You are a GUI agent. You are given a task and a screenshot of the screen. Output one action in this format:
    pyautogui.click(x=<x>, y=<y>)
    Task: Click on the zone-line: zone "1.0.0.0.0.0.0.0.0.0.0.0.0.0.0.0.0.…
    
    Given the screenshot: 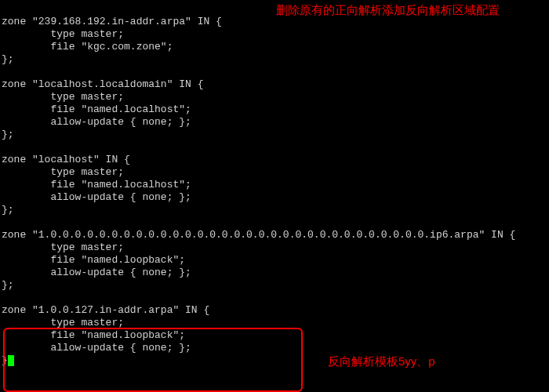 What is the action you would take?
    pyautogui.click(x=259, y=235)
    